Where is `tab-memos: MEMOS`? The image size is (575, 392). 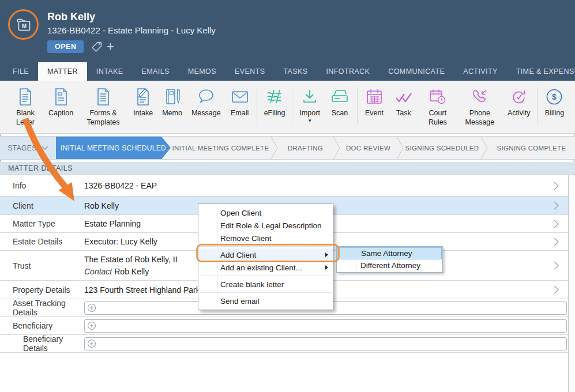
tab-memos: MEMOS is located at coordinates (202, 71).